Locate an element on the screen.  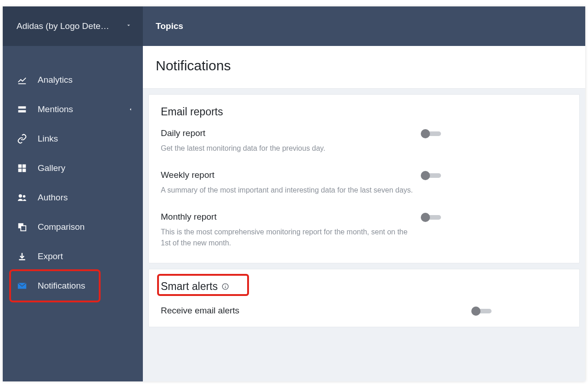
weekly-report-toggle is located at coordinates (431, 176).